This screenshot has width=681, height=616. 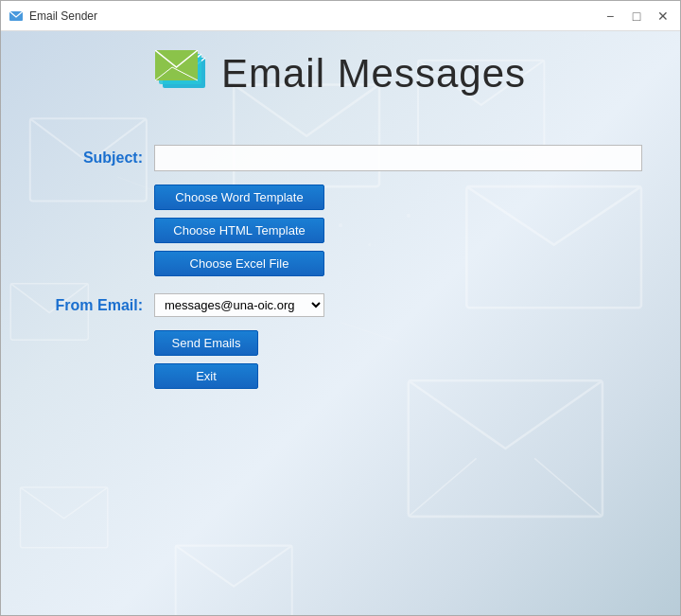 I want to click on subject-label: Subject:, so click(x=91, y=158).